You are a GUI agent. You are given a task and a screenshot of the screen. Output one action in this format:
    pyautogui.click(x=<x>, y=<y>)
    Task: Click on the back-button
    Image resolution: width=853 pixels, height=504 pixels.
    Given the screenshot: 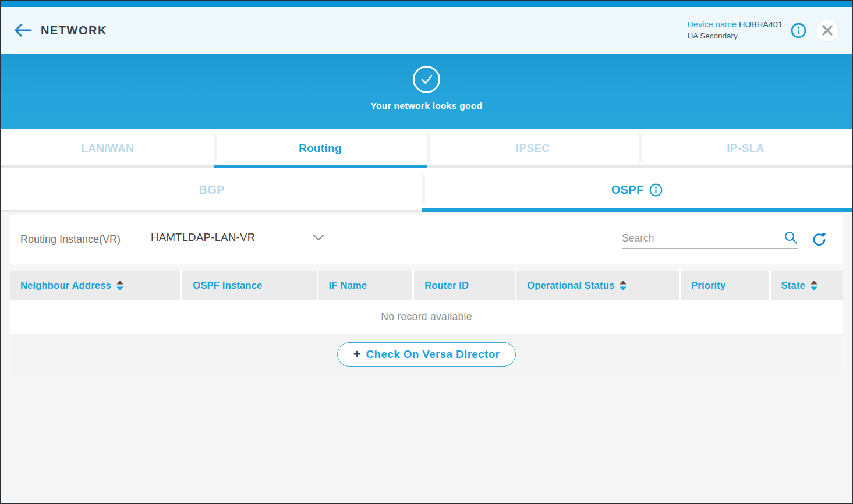 What is the action you would take?
    pyautogui.click(x=24, y=30)
    